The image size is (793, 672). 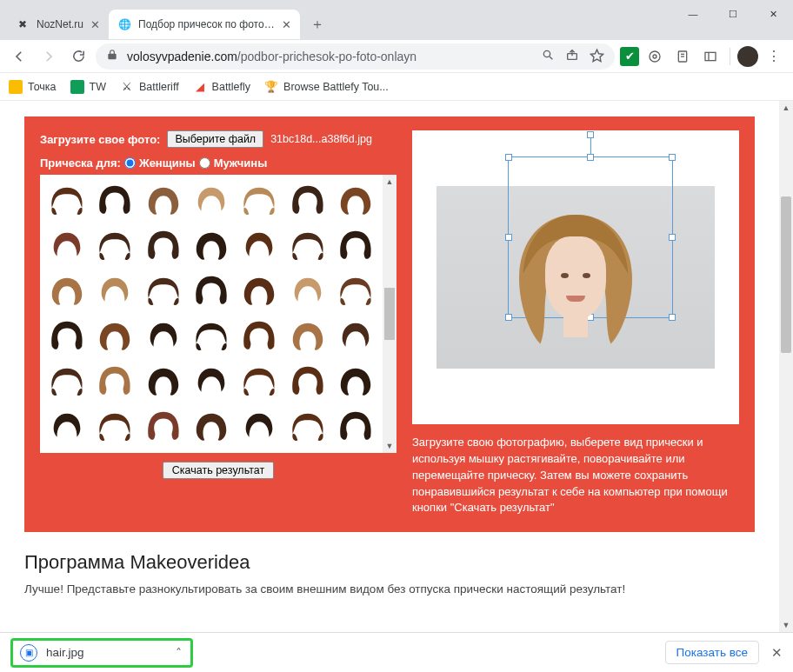 I want to click on bookmarks-bar: Точка TW ⚔Battleriff ◢Battlefly 🏆Browse …, so click(x=396, y=87).